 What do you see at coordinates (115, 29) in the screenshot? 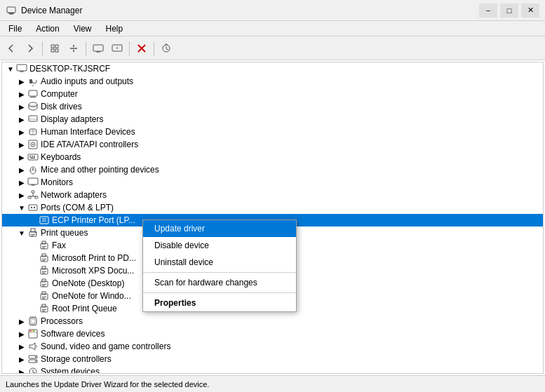
I see `menu-help: Help` at bounding box center [115, 29].